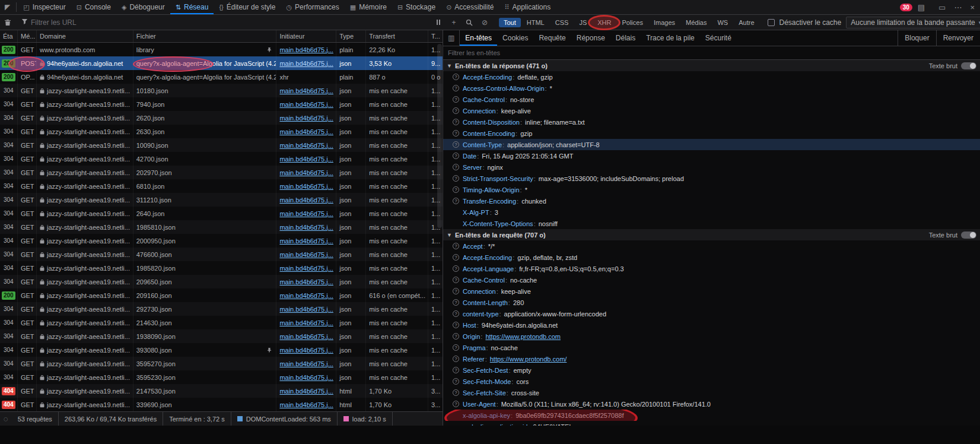 The height and width of the screenshot is (444, 980). I want to click on request-row: 404 GET jazzy-starlight-aeea19.netli... …, so click(221, 391).